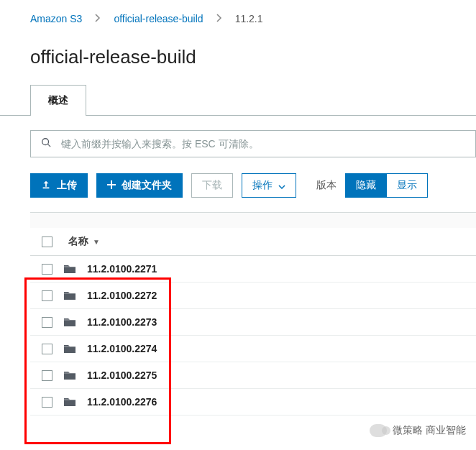 This screenshot has width=476, height=450. I want to click on select-all-checkbox, so click(47, 242).